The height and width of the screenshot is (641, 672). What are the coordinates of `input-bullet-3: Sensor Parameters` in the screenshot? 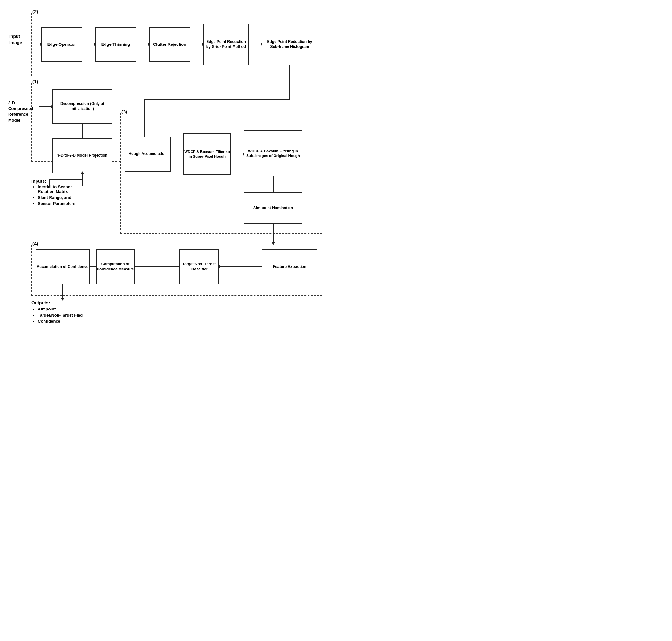 It's located at (57, 204).